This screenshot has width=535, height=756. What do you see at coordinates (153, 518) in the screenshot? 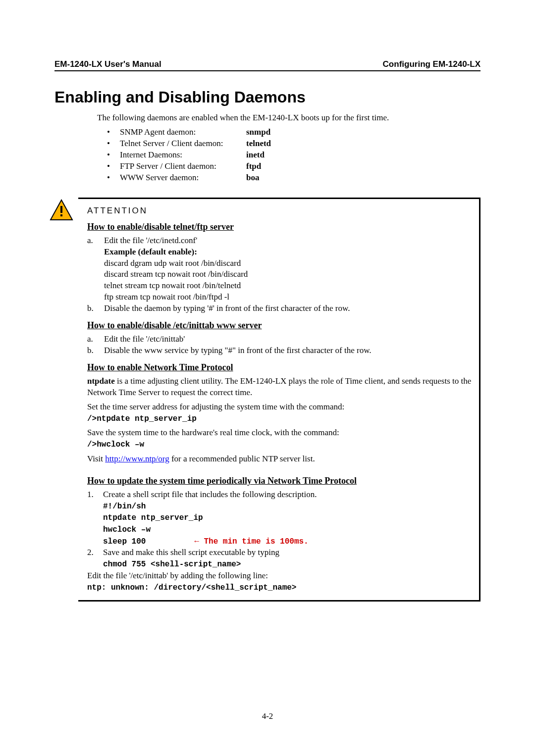
I see `script-line: ntpdate ntp_server_ip` at bounding box center [153, 518].